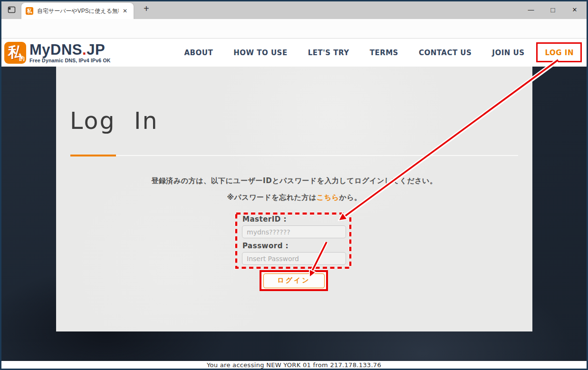 Image resolution: width=588 pixels, height=370 pixels. Describe the element at coordinates (294, 198) in the screenshot. I see `forgot-password-text: ※パスワードを忘れた方はこちらから。` at that location.